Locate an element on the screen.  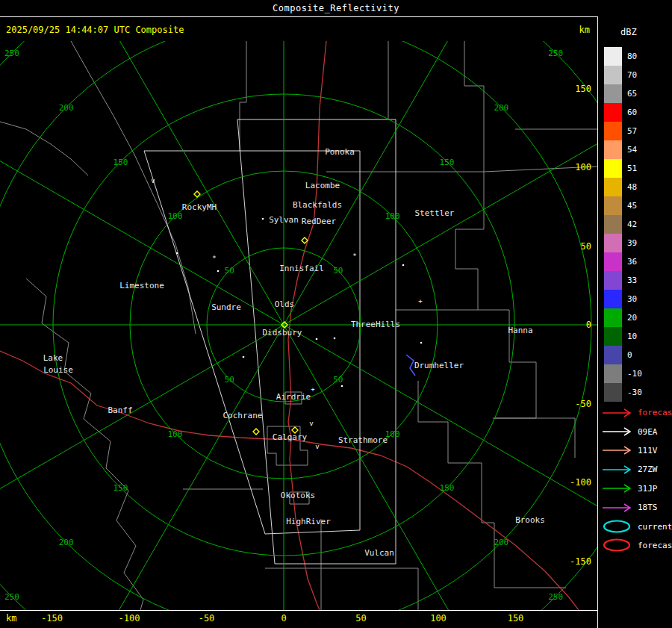
dbz-scale-row: 0 is located at coordinates (635, 355).